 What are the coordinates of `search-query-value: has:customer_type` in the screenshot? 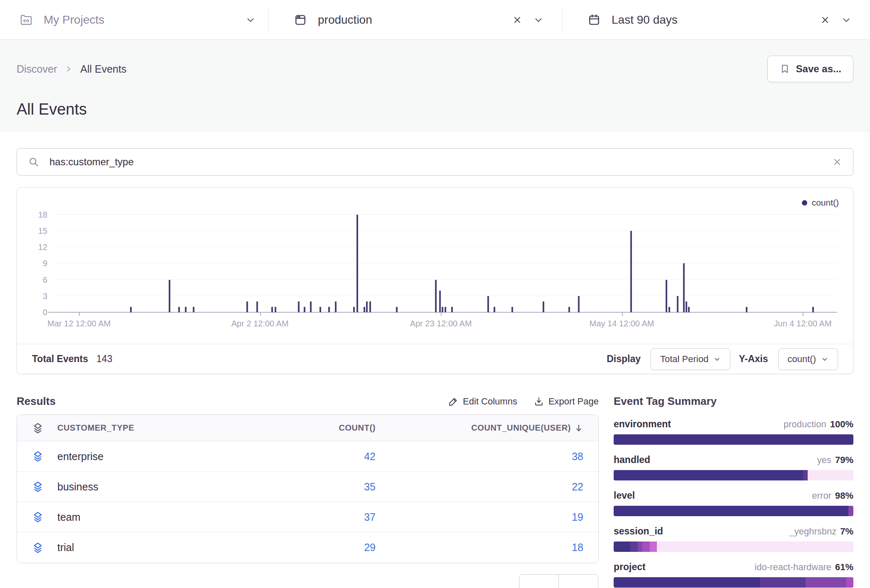 It's located at (436, 162).